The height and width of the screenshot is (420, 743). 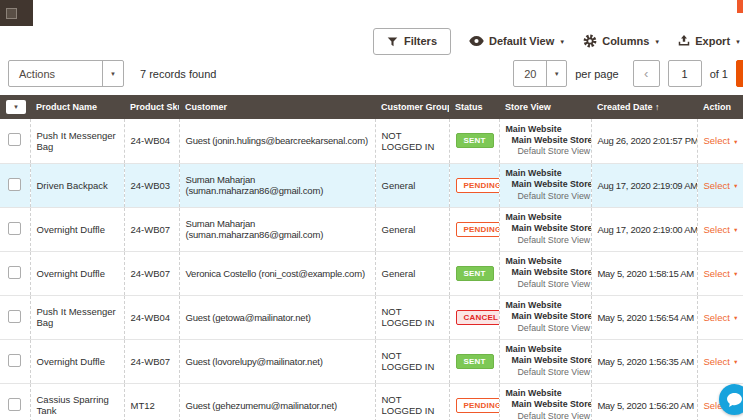 I want to click on col-header-product-name: Product Name, so click(x=77, y=107).